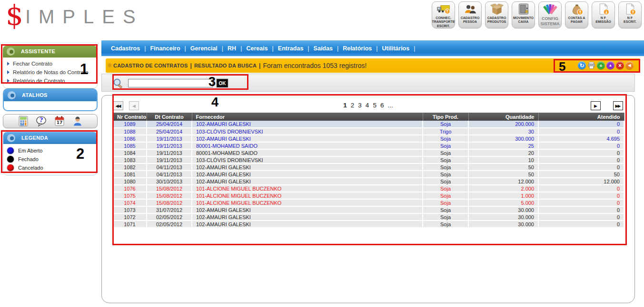 This screenshot has width=644, height=307. Describe the element at coordinates (368, 160) in the screenshot. I see `table-row: 108319/11/2013103-CLÓVIS DROBNIEVSKISoja…` at that location.